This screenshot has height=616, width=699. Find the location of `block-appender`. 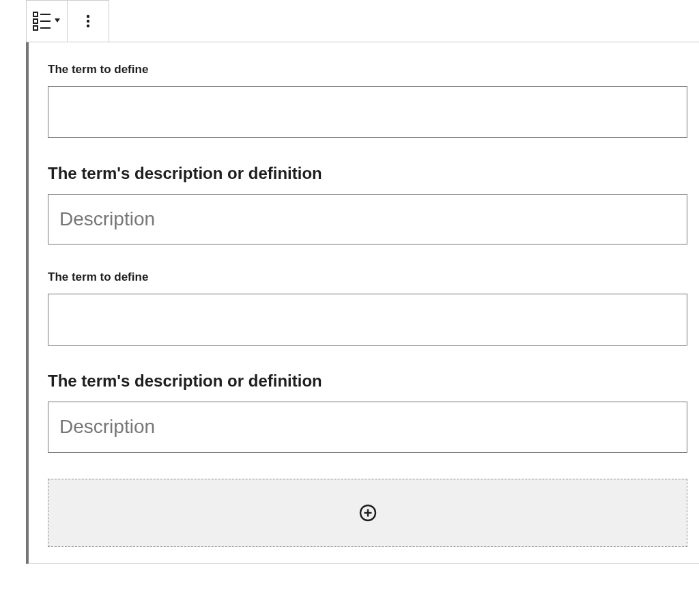

block-appender is located at coordinates (367, 513).